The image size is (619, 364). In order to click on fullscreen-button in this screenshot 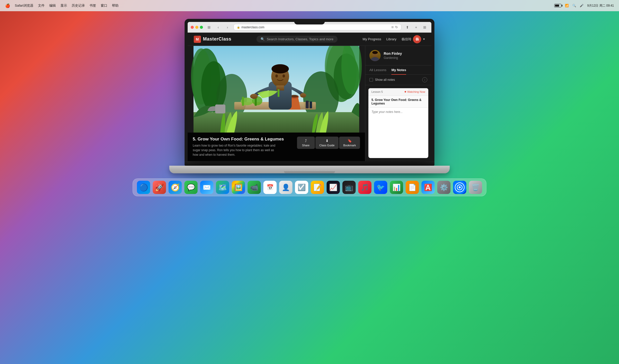, I will do `click(201, 27)`.